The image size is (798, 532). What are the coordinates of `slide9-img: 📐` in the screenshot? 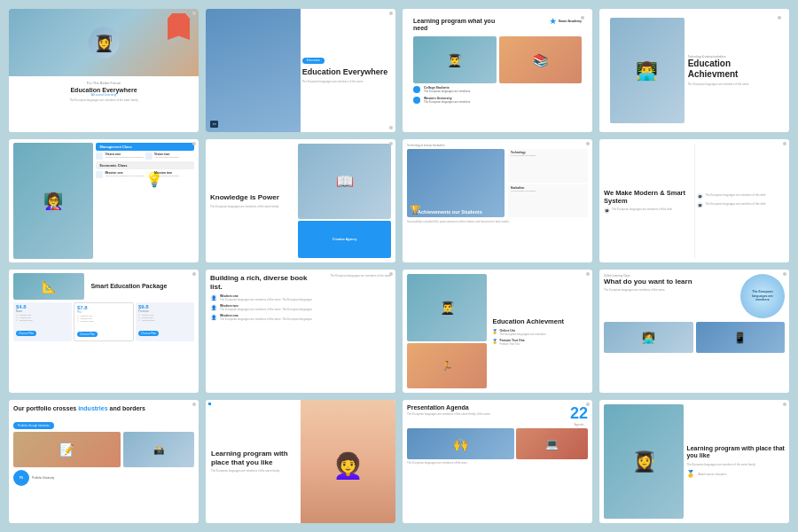 It's located at (49, 286).